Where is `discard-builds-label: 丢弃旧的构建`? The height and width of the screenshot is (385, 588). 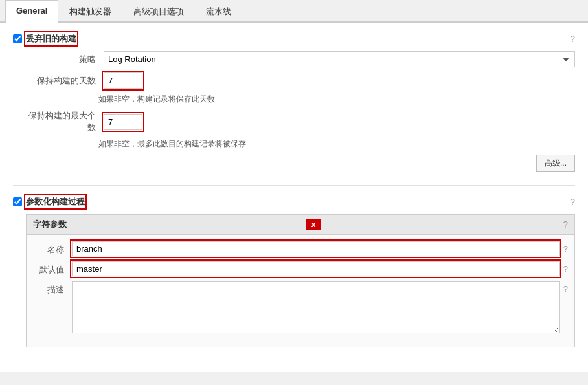
discard-builds-label: 丢弃旧的构建 is located at coordinates (51, 39).